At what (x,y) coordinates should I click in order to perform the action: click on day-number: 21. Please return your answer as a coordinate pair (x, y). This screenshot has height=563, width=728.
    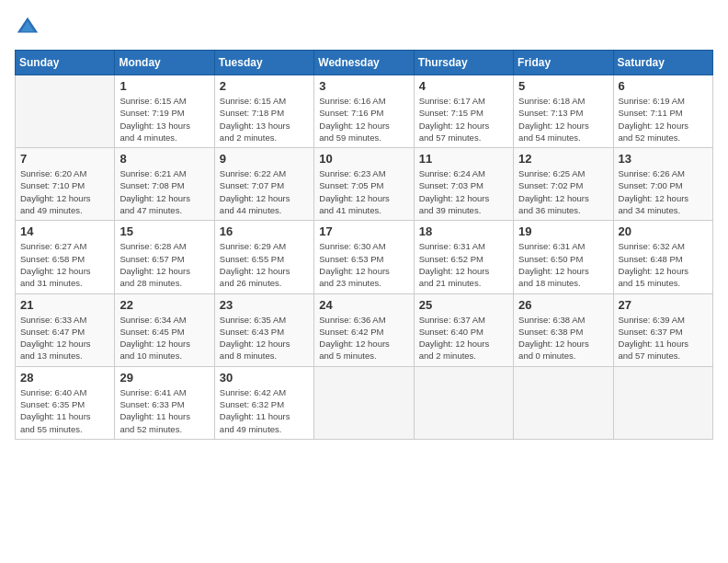
    Looking at the image, I should click on (64, 305).